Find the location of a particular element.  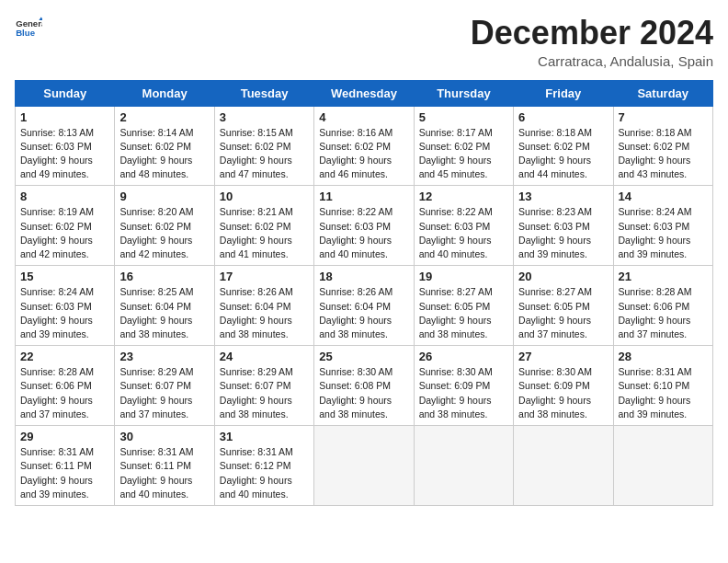

cell-content: Sunrise: 8:14 AMSunset: 6:02 PMDaylight:… is located at coordinates (156, 154).